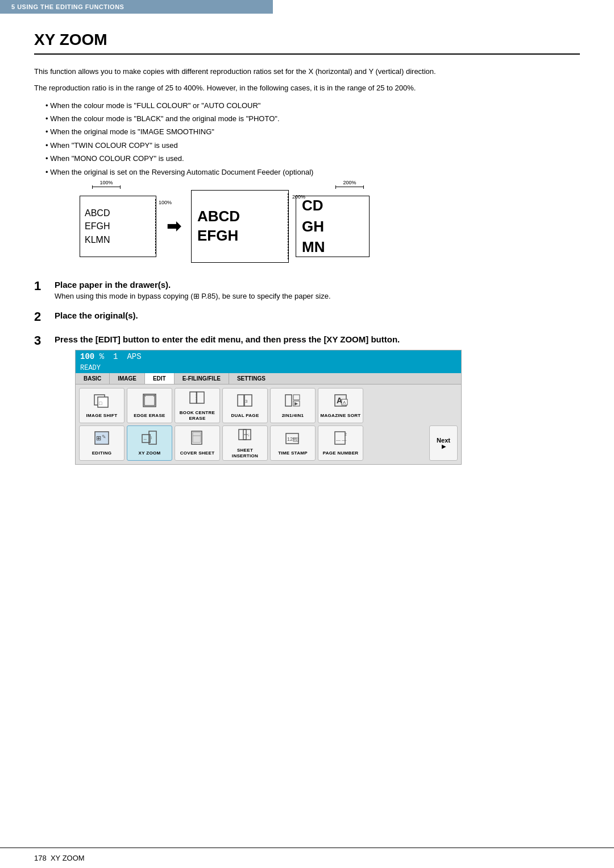 The width and height of the screenshot is (614, 868). I want to click on page-number-icon: — — 2, so click(341, 439).